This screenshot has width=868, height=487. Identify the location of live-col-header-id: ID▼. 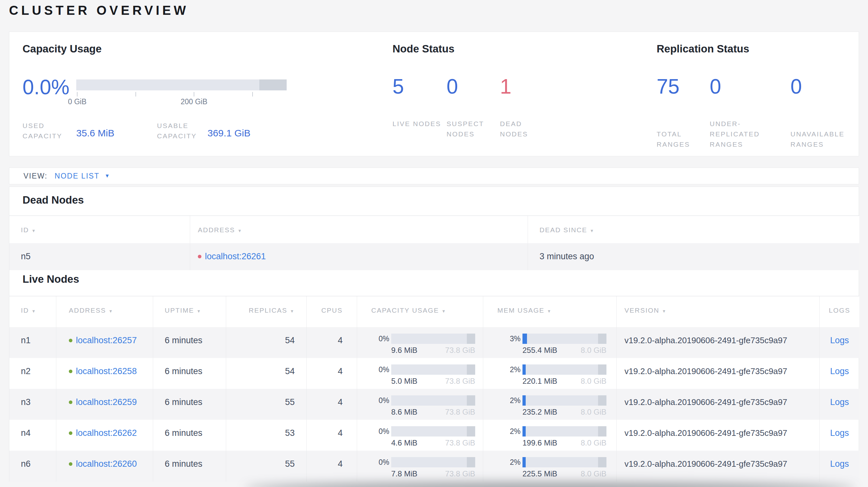
(33, 312).